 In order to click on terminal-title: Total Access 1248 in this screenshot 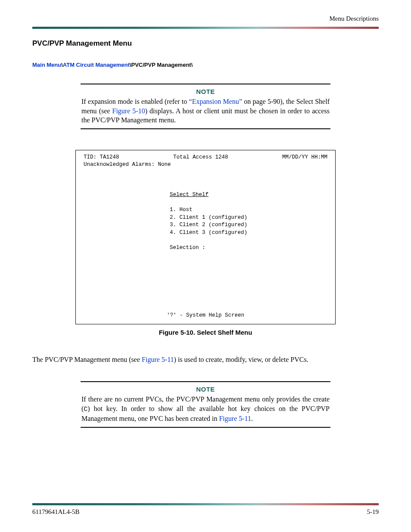, I will do `click(201, 158)`.